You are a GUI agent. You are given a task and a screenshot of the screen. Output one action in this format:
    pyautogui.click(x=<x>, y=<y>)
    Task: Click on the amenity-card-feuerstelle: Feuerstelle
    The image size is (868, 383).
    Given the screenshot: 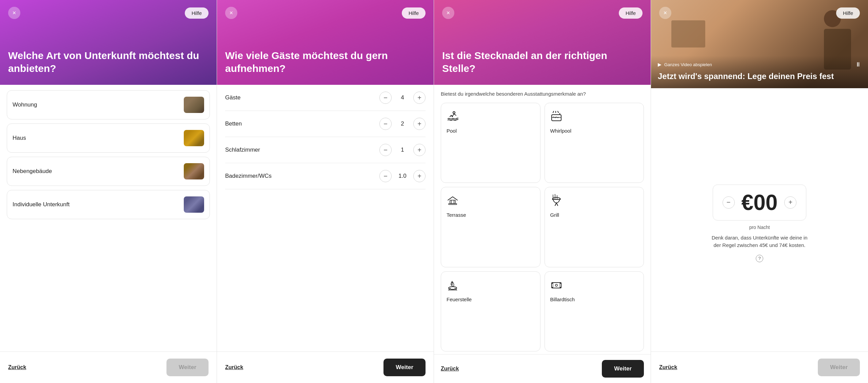 What is the action you would take?
    pyautogui.click(x=491, y=311)
    